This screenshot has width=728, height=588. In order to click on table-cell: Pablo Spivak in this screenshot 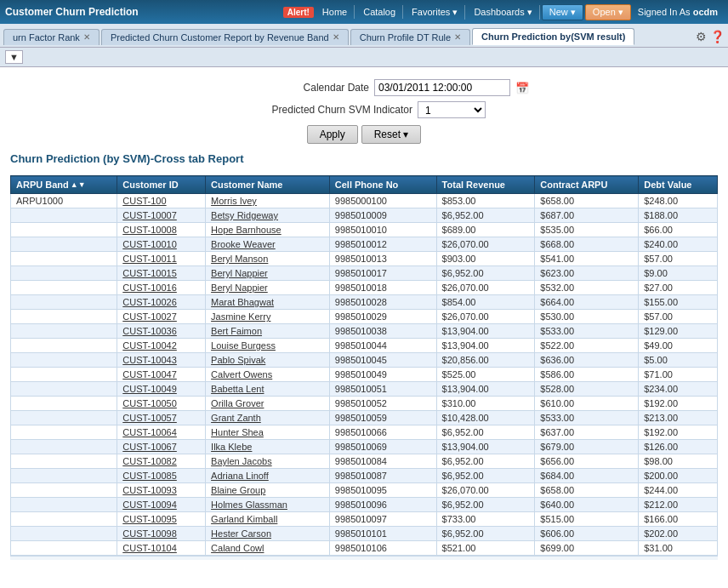, I will do `click(268, 361)`.